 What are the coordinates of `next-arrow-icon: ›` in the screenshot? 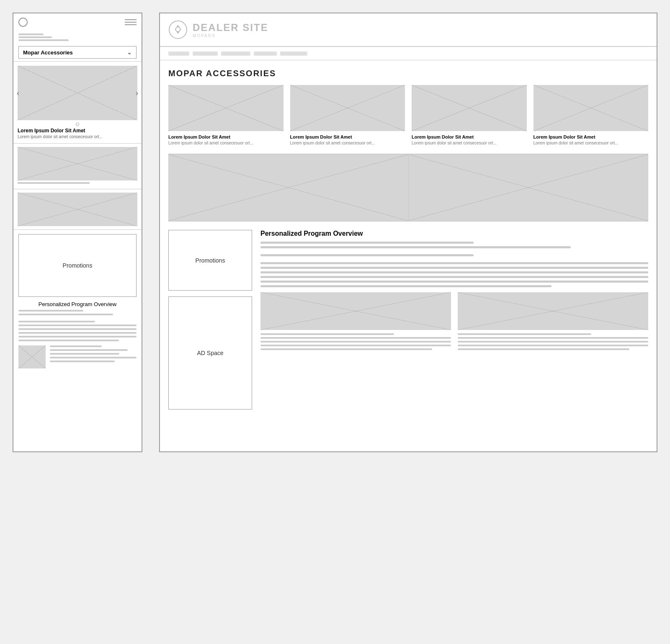 It's located at (137, 93).